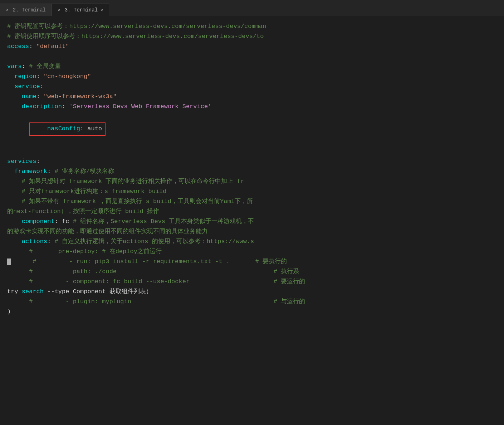  What do you see at coordinates (252, 212) in the screenshot?
I see `line-17: 的next-function），按照一定顺序进行 build 操作` at bounding box center [252, 212].